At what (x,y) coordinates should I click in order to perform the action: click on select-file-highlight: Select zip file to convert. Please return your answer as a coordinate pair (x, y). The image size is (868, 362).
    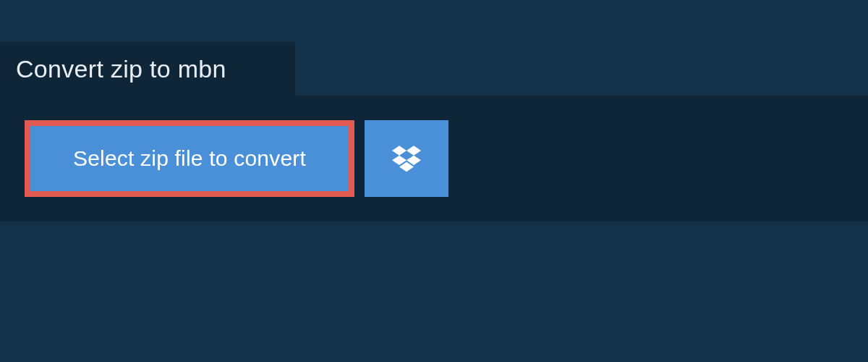
    Looking at the image, I should click on (190, 159).